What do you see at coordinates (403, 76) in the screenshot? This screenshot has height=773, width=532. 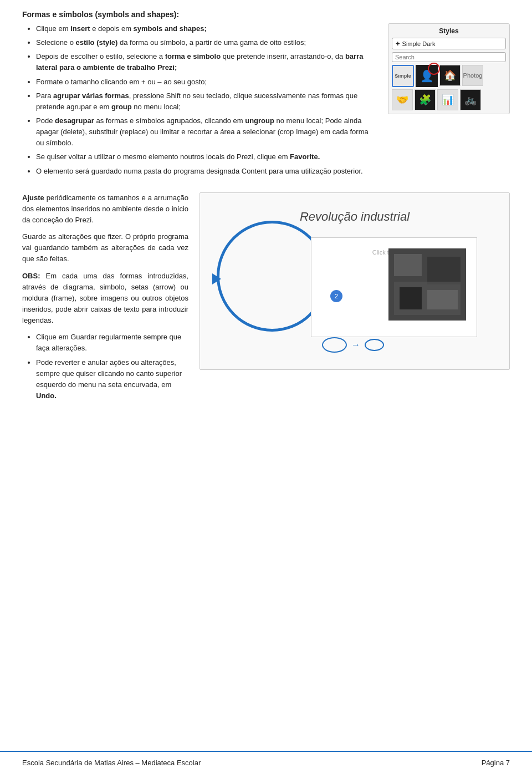 I see `simple-label: Simple` at bounding box center [403, 76].